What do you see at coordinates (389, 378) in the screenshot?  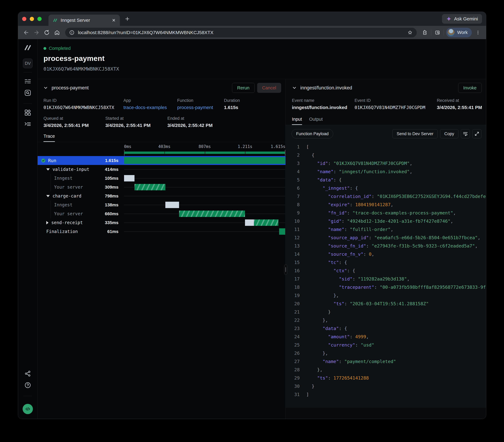 I see `code-line: 29 "ts": 1772654141288` at bounding box center [389, 378].